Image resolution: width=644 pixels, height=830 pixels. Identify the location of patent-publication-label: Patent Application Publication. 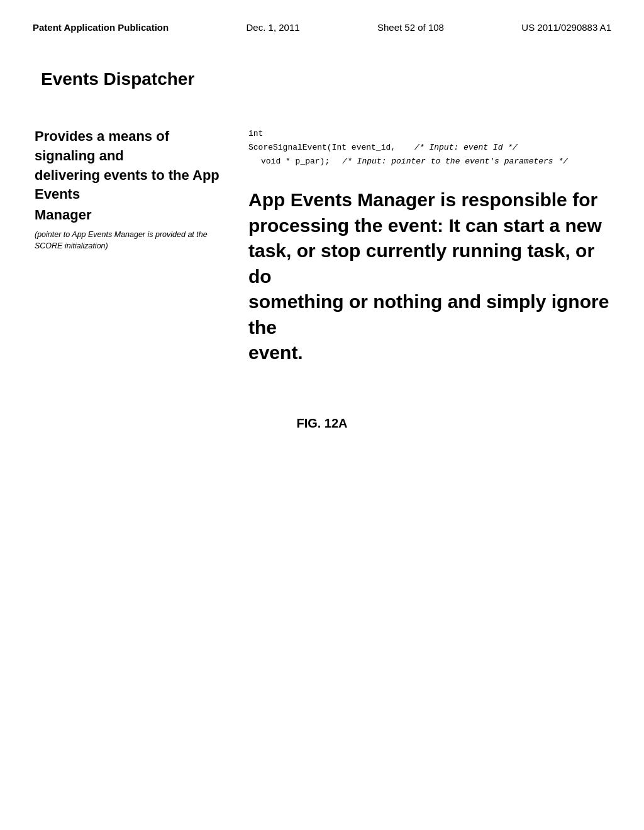
(101, 28).